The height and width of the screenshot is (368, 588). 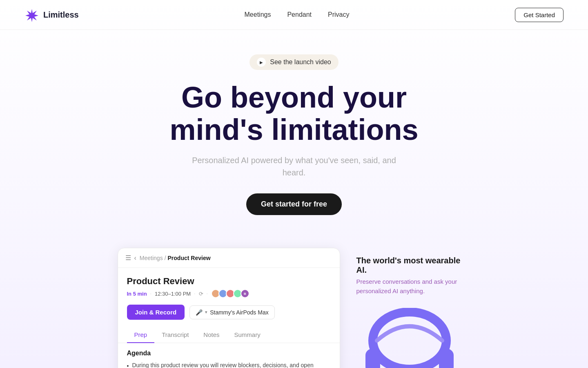 I want to click on meeting-title: Product Review, so click(x=229, y=281).